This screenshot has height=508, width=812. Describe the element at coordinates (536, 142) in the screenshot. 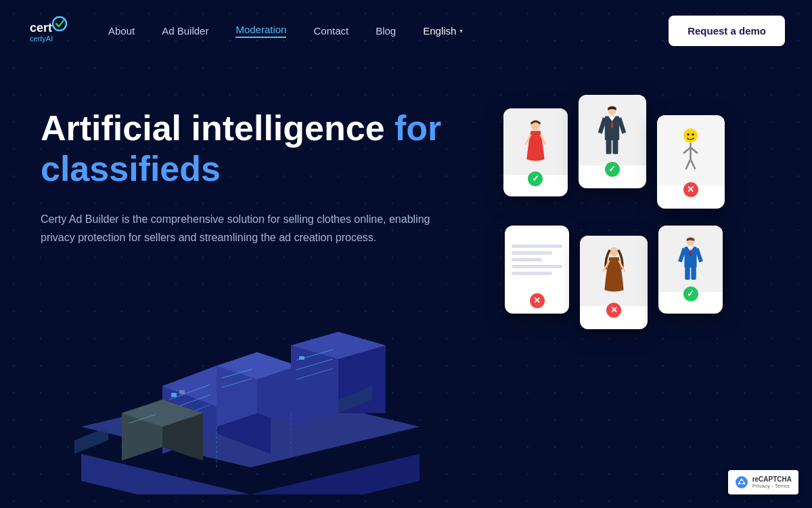

I see `dress-image` at that location.